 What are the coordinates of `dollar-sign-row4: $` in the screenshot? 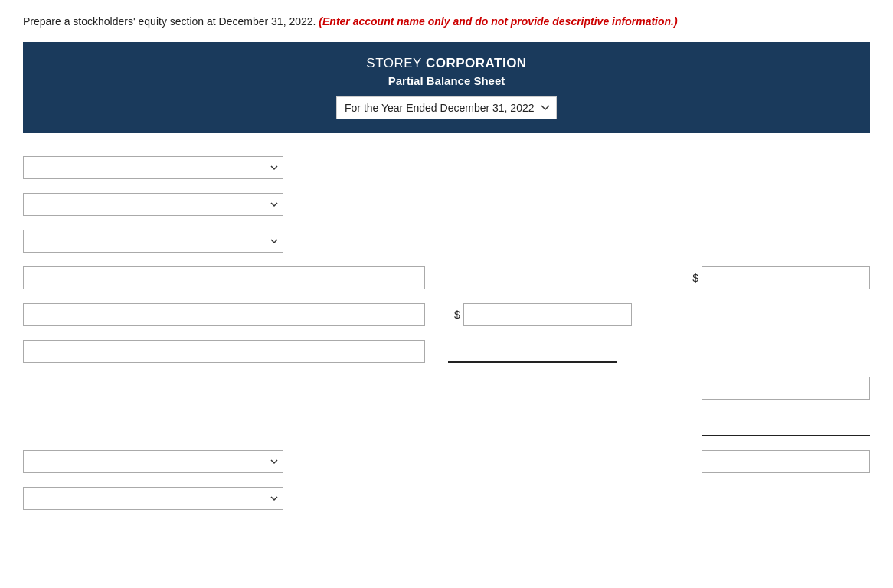 It's located at (695, 278).